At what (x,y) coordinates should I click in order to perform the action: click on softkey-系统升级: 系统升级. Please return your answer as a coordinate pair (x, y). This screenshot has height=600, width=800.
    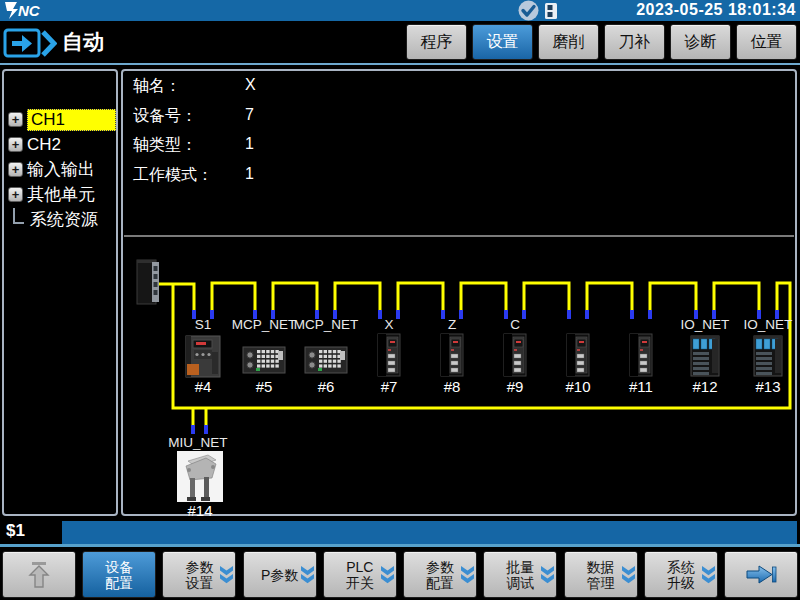
    Looking at the image, I should click on (681, 574).